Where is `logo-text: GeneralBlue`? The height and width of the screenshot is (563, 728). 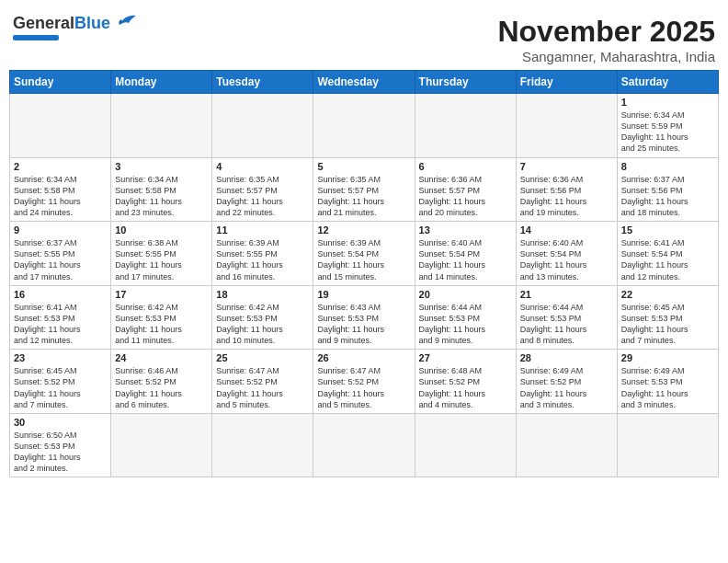
logo-text: GeneralBlue is located at coordinates (62, 24).